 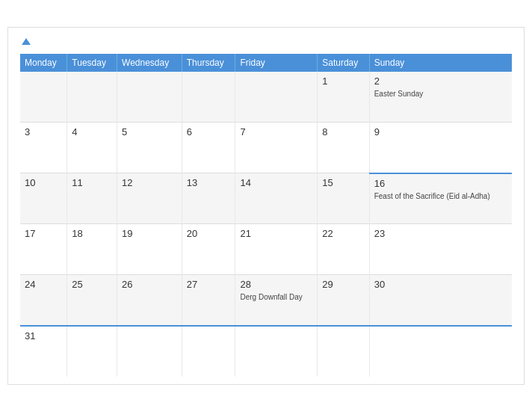 What do you see at coordinates (266, 43) in the screenshot?
I see `header-row` at bounding box center [266, 43].